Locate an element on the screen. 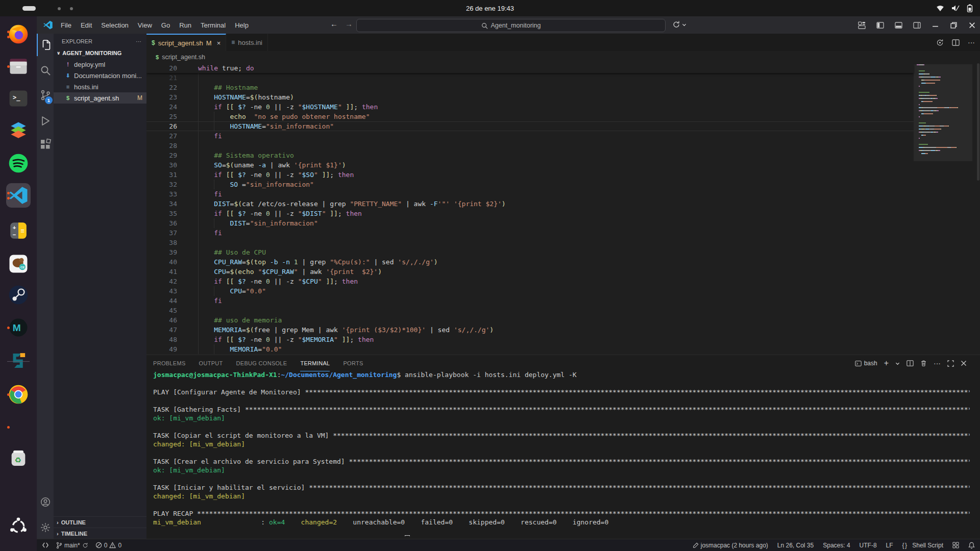 The height and width of the screenshot is (551, 980). command-center-search: Agent_monitoring is located at coordinates (511, 26).